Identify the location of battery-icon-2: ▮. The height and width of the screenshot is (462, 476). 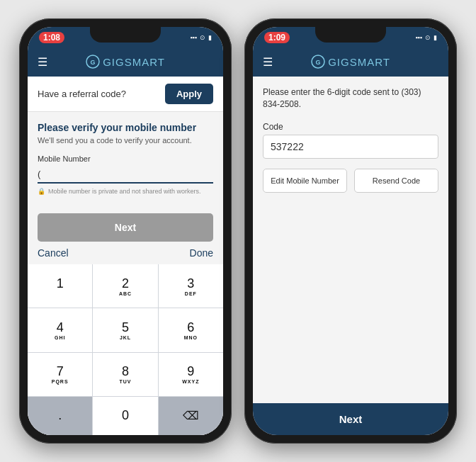
(435, 38).